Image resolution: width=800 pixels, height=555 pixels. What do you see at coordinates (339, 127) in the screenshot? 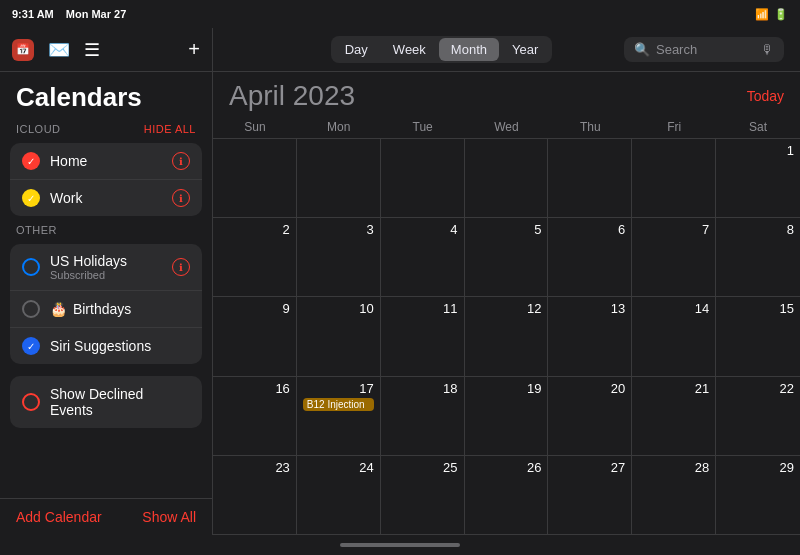
I see `day-header-mon: Mon` at bounding box center [339, 127].